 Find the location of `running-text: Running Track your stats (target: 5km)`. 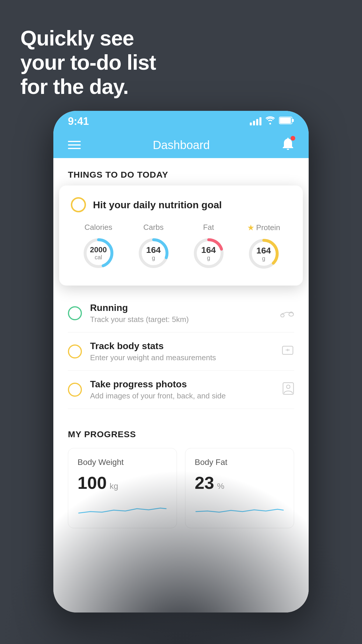

running-text: Running Track your stats (target: 5km) is located at coordinates (181, 313).